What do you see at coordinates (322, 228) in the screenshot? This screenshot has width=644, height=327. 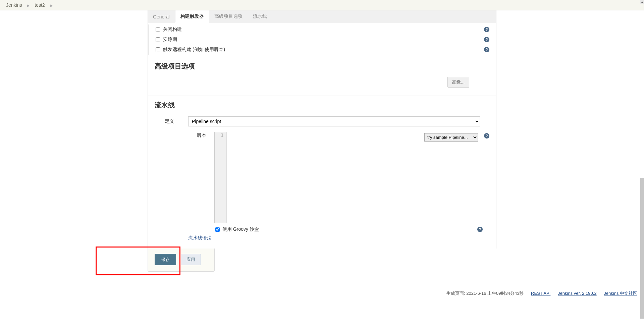 I see `sandbox-row: 使用 Groovy 沙盒 ?` at bounding box center [322, 228].